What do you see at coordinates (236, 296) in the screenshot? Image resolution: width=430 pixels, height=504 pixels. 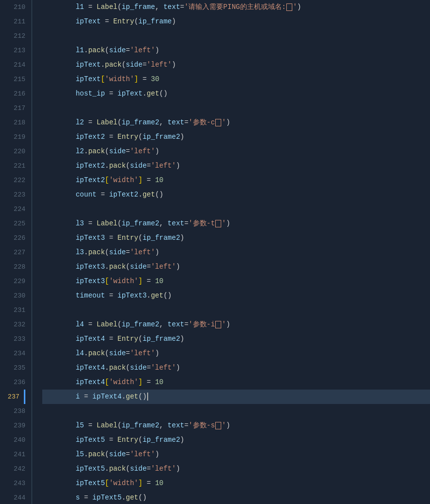 I see `code-line-230: timeout = ipText3.get()` at bounding box center [236, 296].